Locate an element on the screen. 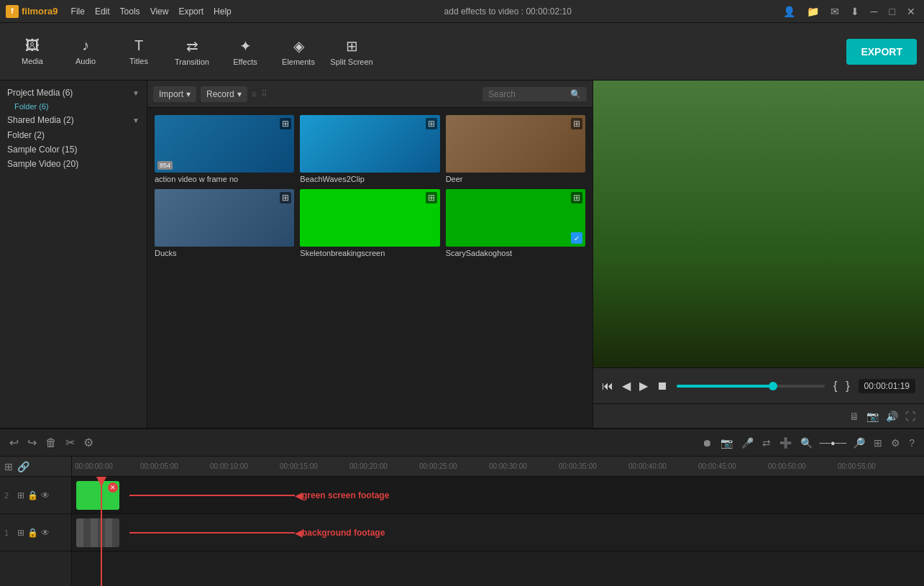 Image resolution: width=924 pixels, height=586 pixels. camera-icon: 📷 is located at coordinates (873, 416).